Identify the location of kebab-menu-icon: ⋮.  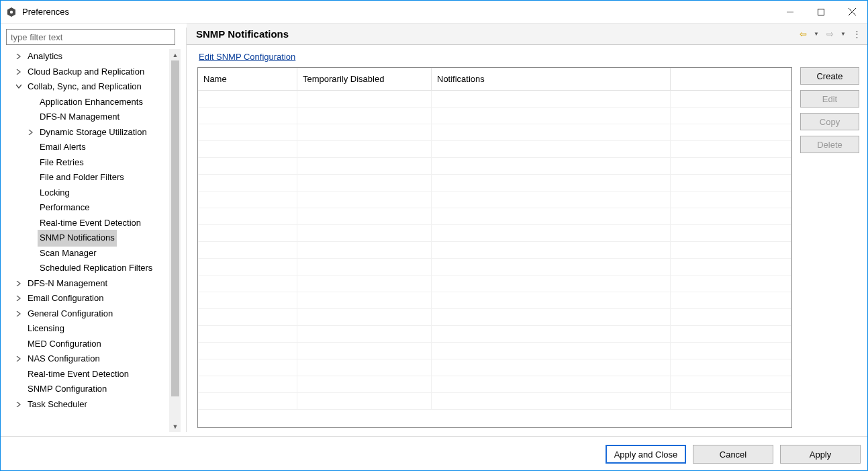
(857, 34).